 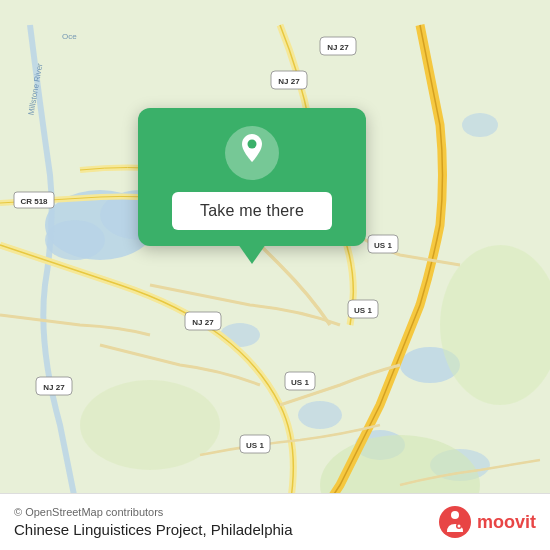 What do you see at coordinates (455, 522) in the screenshot?
I see `moovit-icon` at bounding box center [455, 522].